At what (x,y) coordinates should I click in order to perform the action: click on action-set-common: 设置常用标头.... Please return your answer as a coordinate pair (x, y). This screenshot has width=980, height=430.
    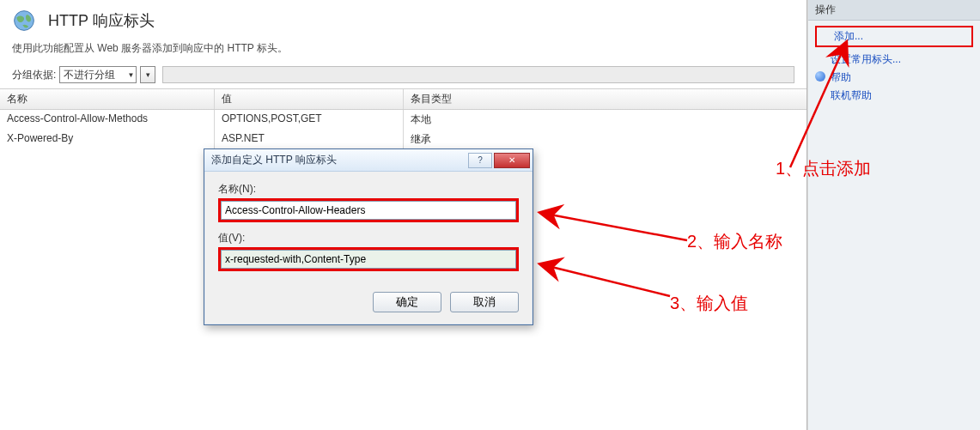
    Looking at the image, I should click on (894, 60).